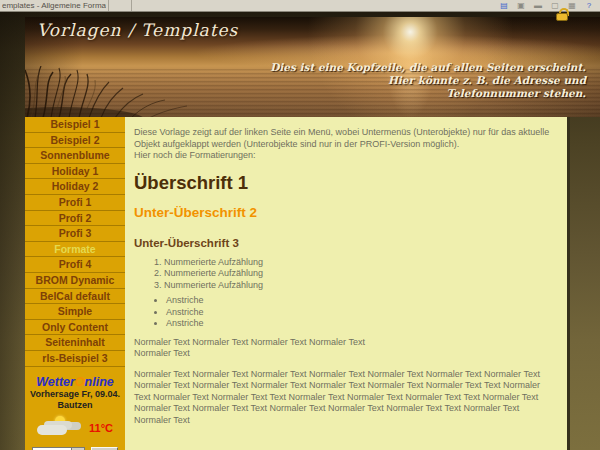  What do you see at coordinates (346, 312) in the screenshot?
I see `bullet-list: AnstricheAnstricheAnstriche` at bounding box center [346, 312].